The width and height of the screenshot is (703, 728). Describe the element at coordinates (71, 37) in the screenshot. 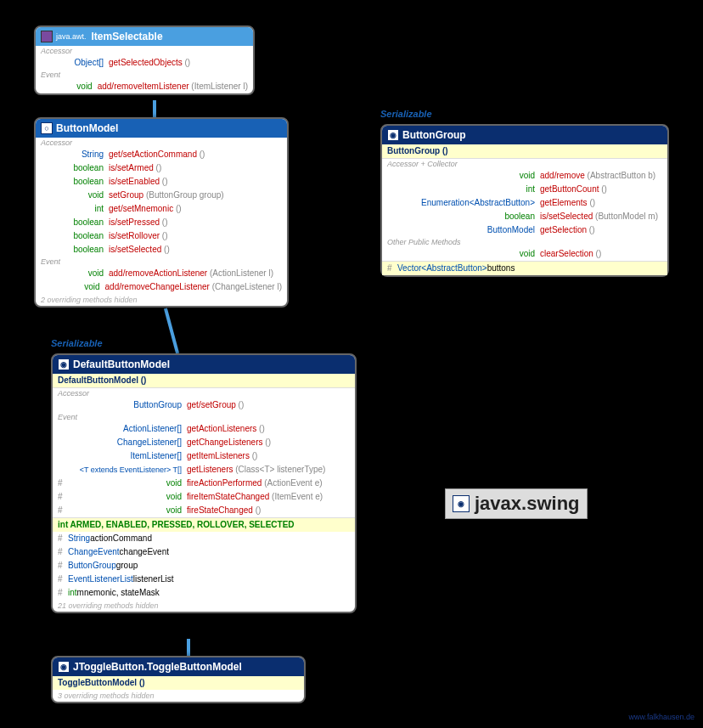

I see `package-prefix: java.awt.` at that location.